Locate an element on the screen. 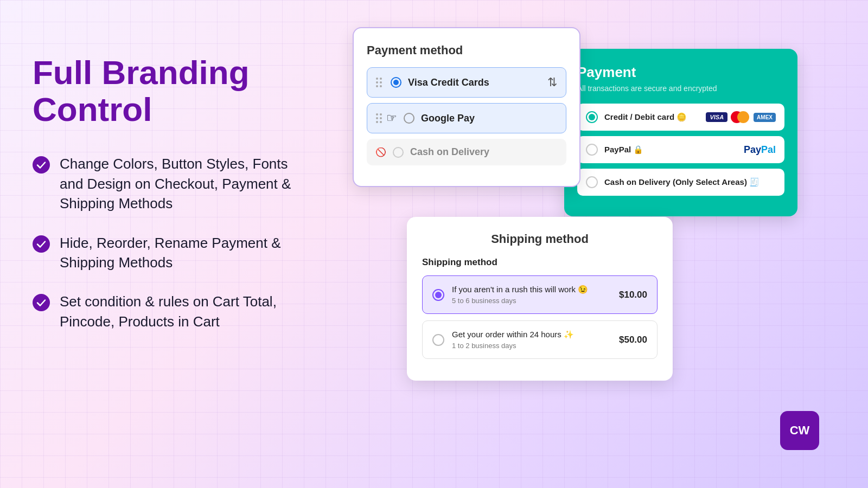 Image resolution: width=868 pixels, height=488 pixels. feature-item-2: Hide, Reorder, Rename Payment & Shipping… is located at coordinates (174, 253).